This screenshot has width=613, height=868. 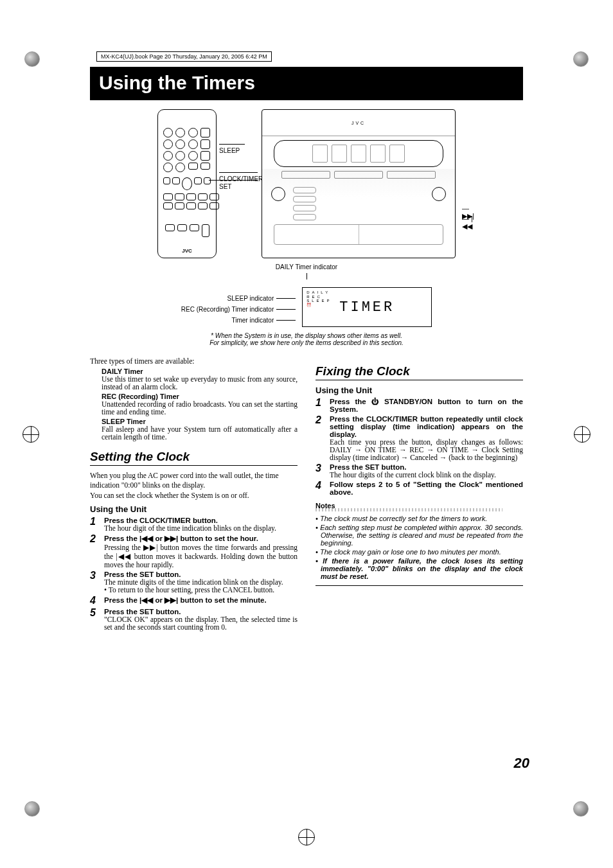 I want to click on step-2: 2 Press the |◀◀ or ▶▶| button to set the…, so click(x=194, y=551).